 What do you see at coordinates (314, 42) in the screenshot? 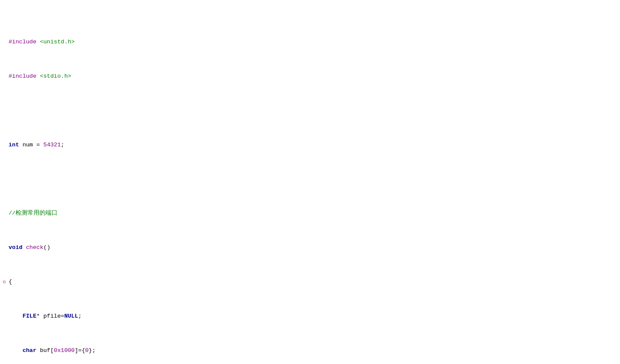
I see `code-line: #include <unistd.h>` at bounding box center [314, 42].